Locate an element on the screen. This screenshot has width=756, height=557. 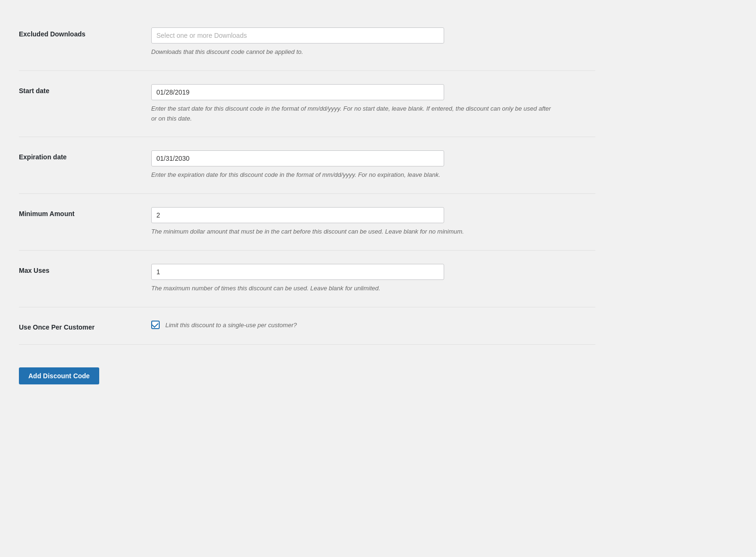
checkbox-label-text: Limit this discount to a single-use per … is located at coordinates (231, 325).